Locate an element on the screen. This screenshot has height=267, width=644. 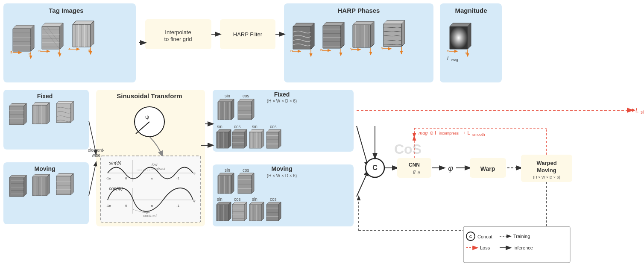
svg-text: HARP Filter is located at coordinates (248, 34).